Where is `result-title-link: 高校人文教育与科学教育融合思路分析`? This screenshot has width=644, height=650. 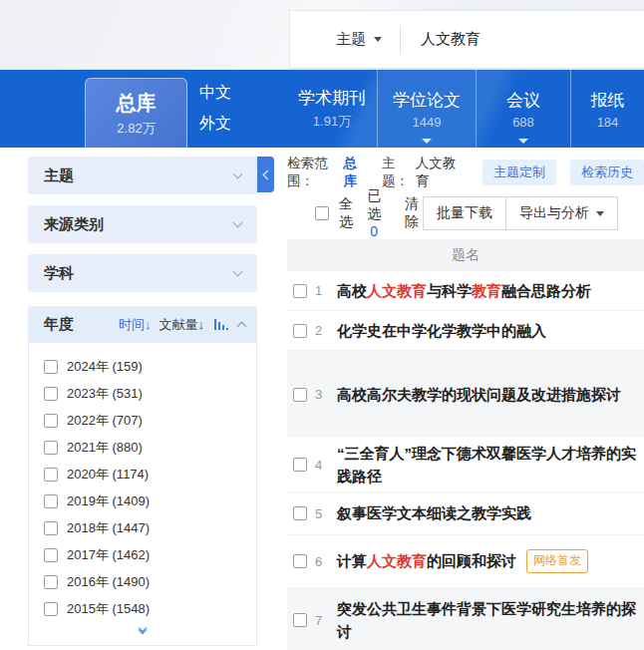
result-title-link: 高校人文教育与科学教育融合思路分析 is located at coordinates (465, 291).